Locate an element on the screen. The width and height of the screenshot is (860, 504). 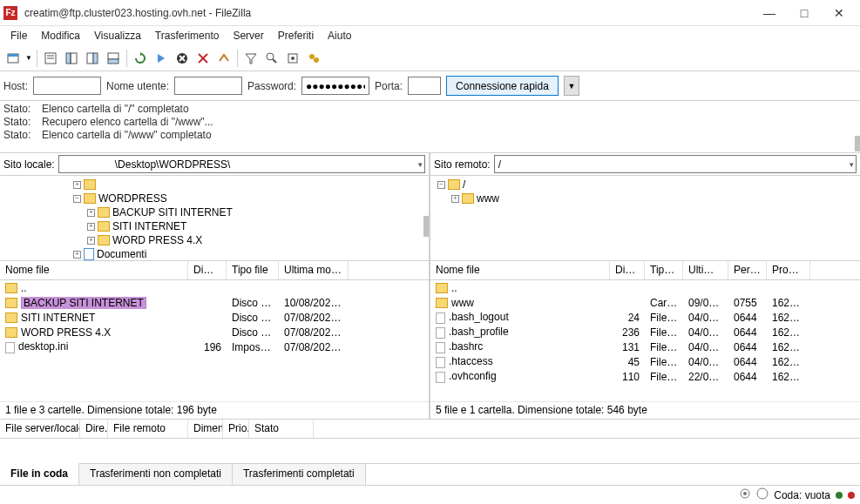
toggle-localtree-icon is located at coordinates (71, 58).